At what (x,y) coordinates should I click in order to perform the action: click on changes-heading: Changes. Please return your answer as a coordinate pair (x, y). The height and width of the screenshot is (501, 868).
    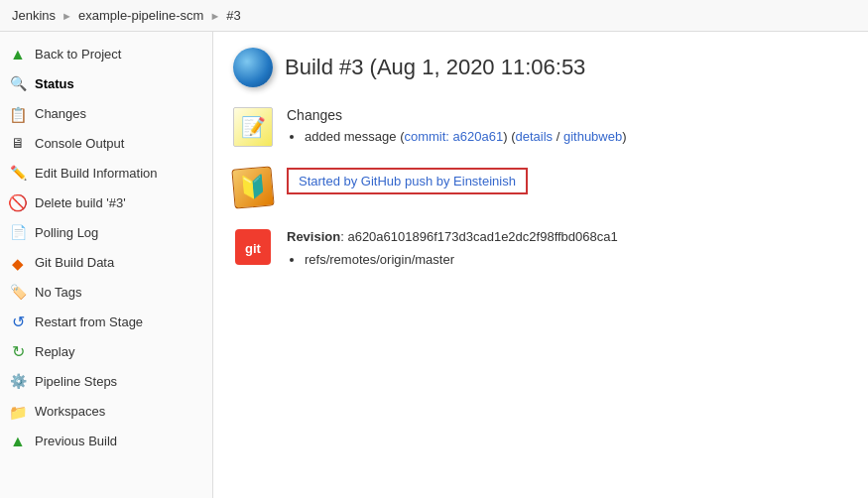
    Looking at the image, I should click on (567, 115).